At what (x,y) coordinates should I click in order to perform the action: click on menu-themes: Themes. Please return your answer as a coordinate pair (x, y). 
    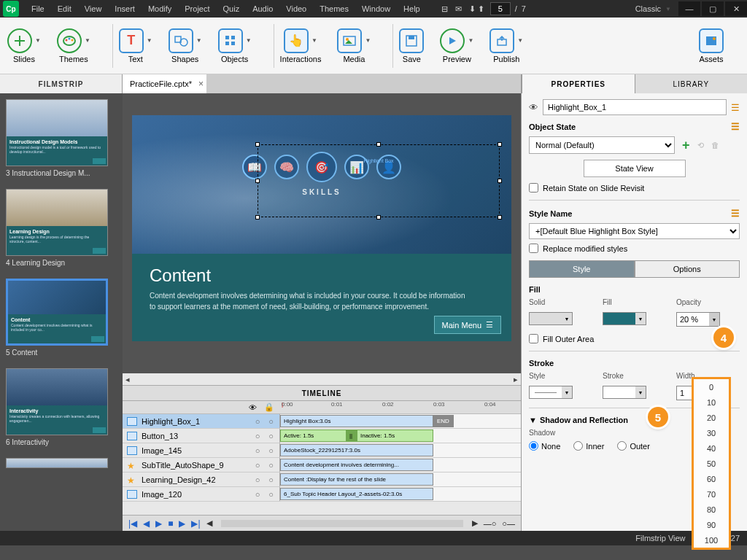
    Looking at the image, I should click on (334, 9).